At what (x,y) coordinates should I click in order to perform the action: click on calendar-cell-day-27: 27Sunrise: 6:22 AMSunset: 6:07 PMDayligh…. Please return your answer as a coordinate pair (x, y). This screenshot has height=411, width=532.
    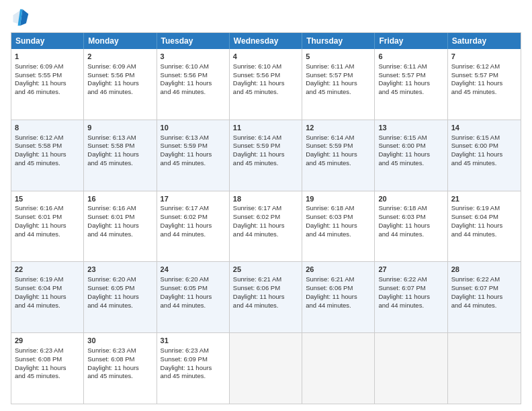
    Looking at the image, I should click on (411, 297).